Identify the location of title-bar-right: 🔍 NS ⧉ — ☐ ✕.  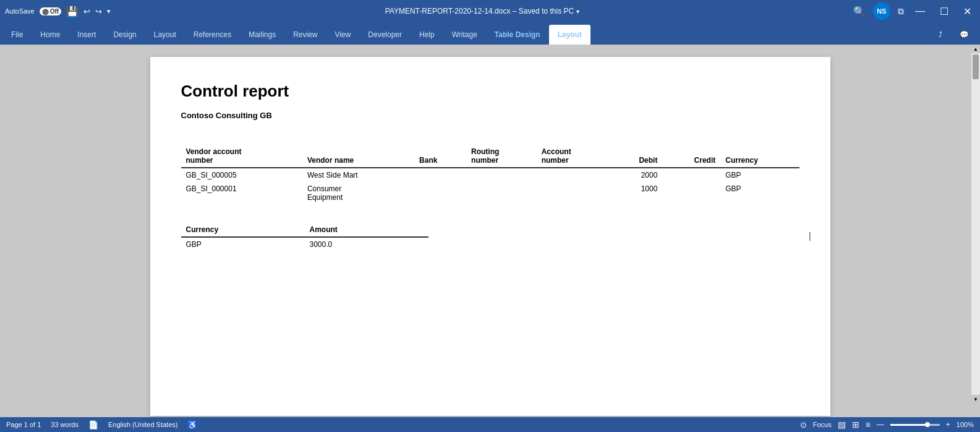
(914, 11).